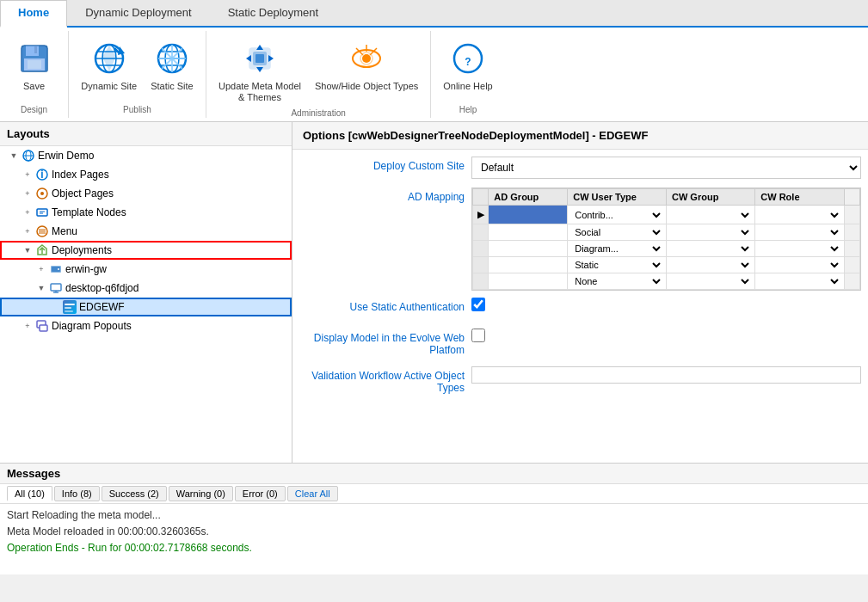  What do you see at coordinates (260, 494) in the screenshot?
I see `msg-tab-error: Error (0)` at bounding box center [260, 494].